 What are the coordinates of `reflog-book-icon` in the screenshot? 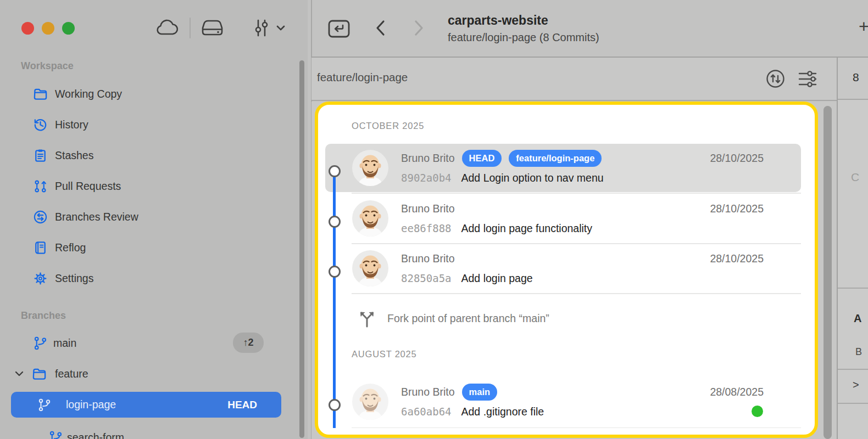 It's located at (41, 248).